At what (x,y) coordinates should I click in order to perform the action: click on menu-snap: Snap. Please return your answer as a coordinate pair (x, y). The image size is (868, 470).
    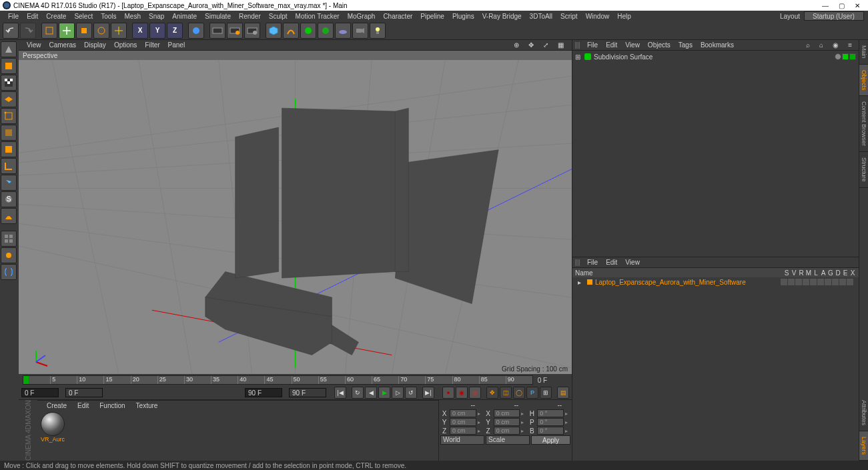
    Looking at the image, I should click on (156, 16).